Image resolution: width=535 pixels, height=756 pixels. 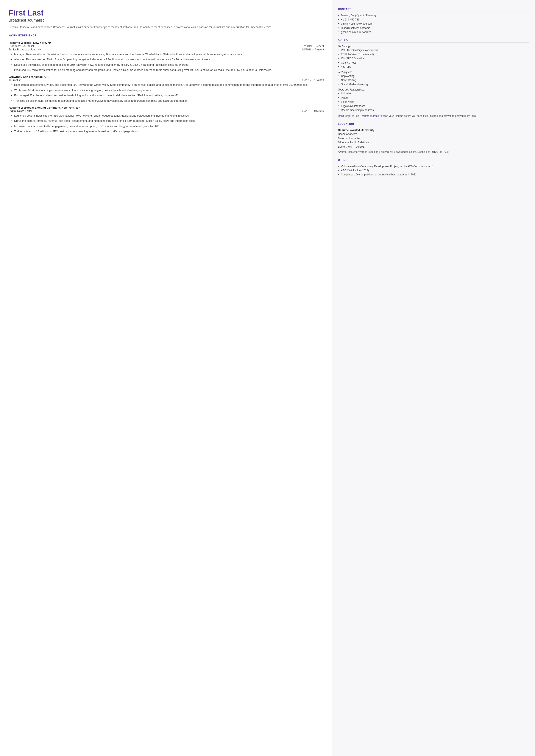 I want to click on skills-tools-list: LinkedIn Twitter Lexis Nexis Legal/Law d…, so click(x=434, y=102).